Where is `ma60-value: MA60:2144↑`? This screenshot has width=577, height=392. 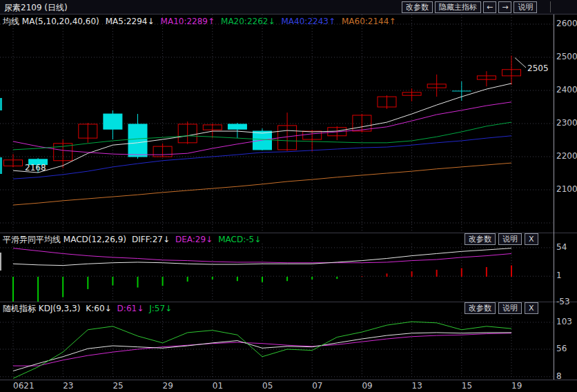
ma60-value: MA60:2144↑ is located at coordinates (369, 21).